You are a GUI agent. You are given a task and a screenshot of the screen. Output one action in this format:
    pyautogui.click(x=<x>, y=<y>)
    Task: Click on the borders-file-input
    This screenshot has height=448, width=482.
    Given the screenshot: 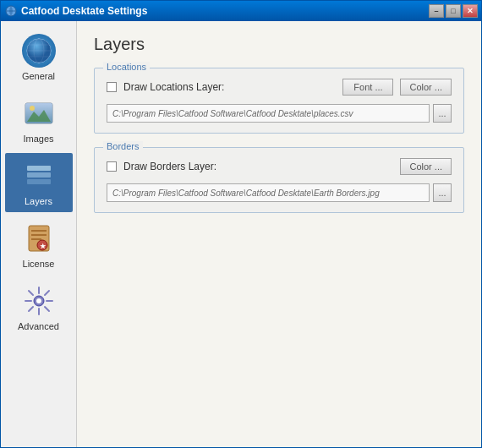 What is the action you would take?
    pyautogui.click(x=268, y=193)
    